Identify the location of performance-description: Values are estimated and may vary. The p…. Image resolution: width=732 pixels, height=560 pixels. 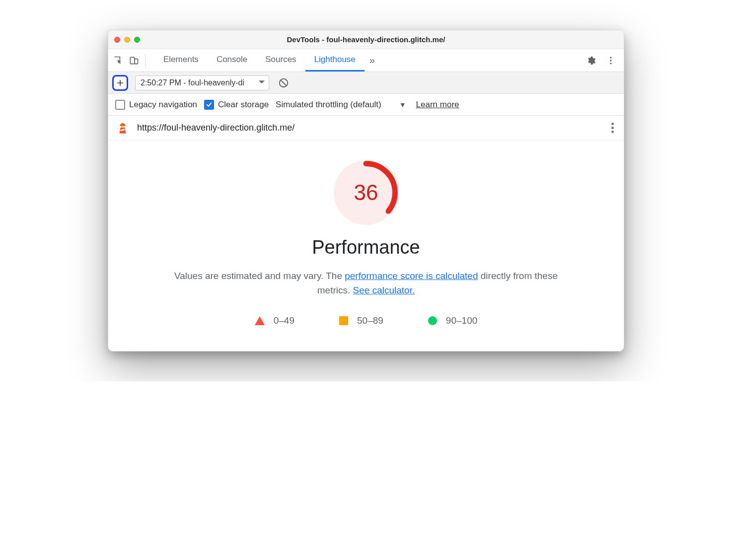
(366, 283).